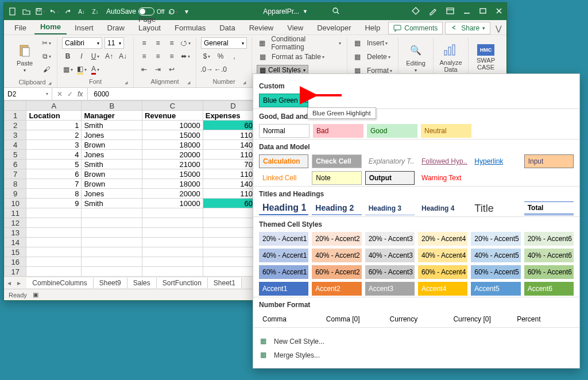 This screenshot has width=588, height=380. Describe the element at coordinates (480, 319) in the screenshot. I see `style-currency0: Currency [0]` at that location.